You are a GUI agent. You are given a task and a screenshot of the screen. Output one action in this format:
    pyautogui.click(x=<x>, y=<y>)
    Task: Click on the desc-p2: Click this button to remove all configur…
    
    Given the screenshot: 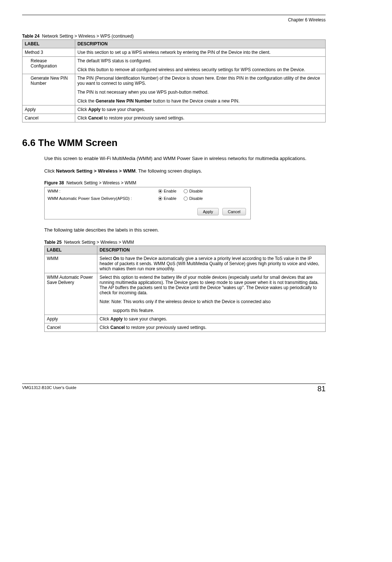 What is the action you would take?
    pyautogui.click(x=200, y=70)
    